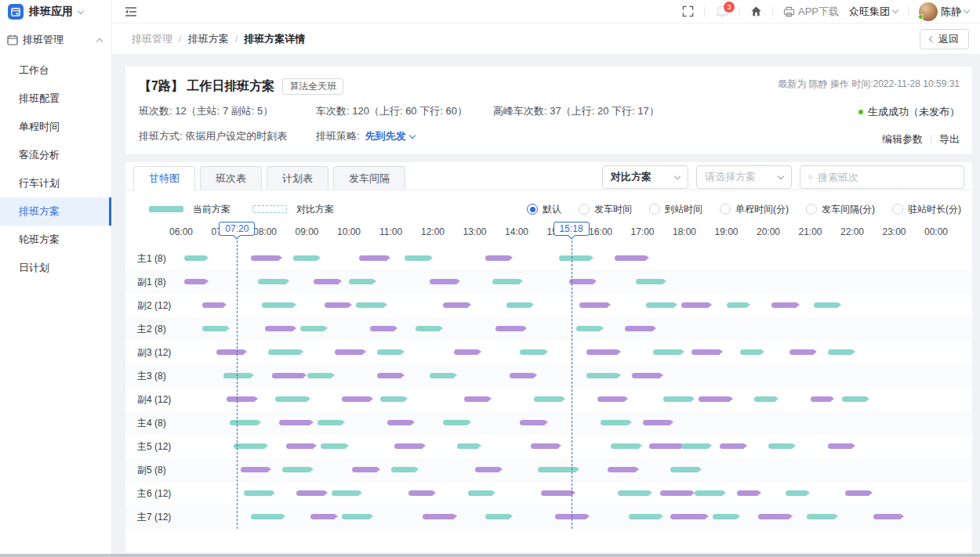 Image resolution: width=980 pixels, height=557 pixels. Describe the element at coordinates (298, 178) in the screenshot. I see `tab-计划表: 计划表` at that location.